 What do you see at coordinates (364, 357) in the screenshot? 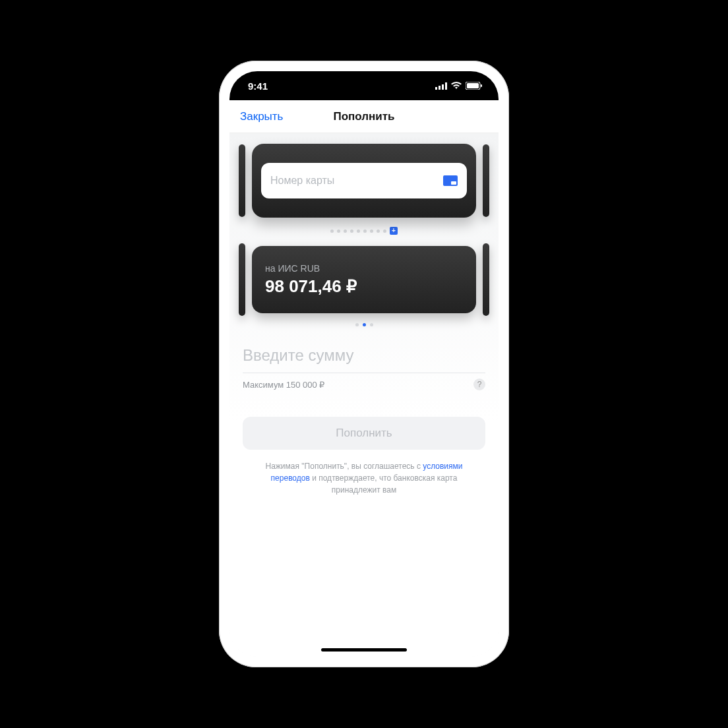
I see `amount-input: Введите сумму` at bounding box center [364, 357].